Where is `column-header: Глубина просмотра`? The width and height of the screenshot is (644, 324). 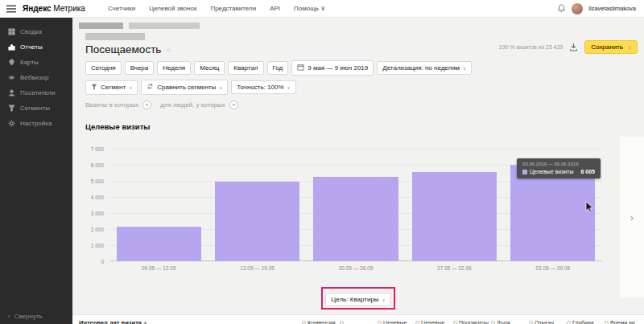
column-header: Глубина просмотра is located at coordinates (584, 322).